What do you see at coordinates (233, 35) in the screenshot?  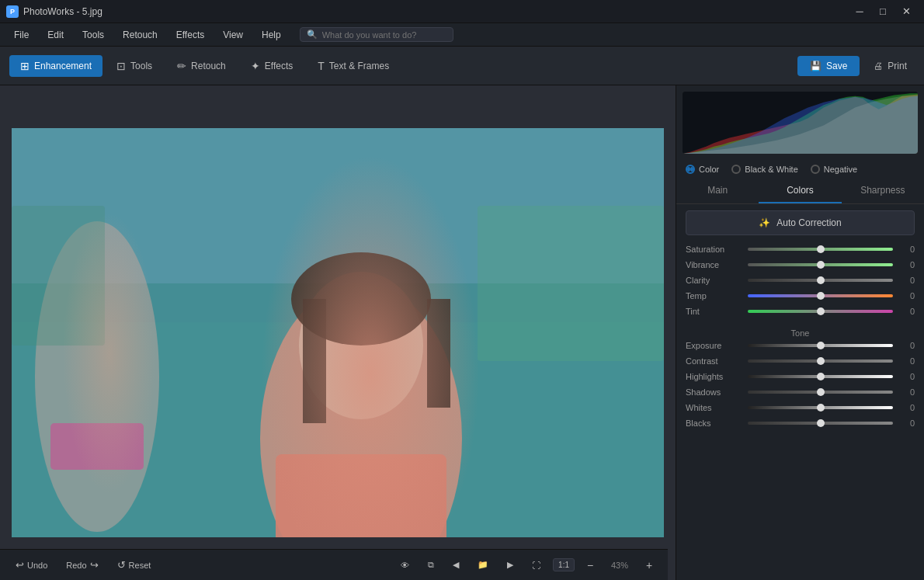 I see `menu-view: View` at bounding box center [233, 35].